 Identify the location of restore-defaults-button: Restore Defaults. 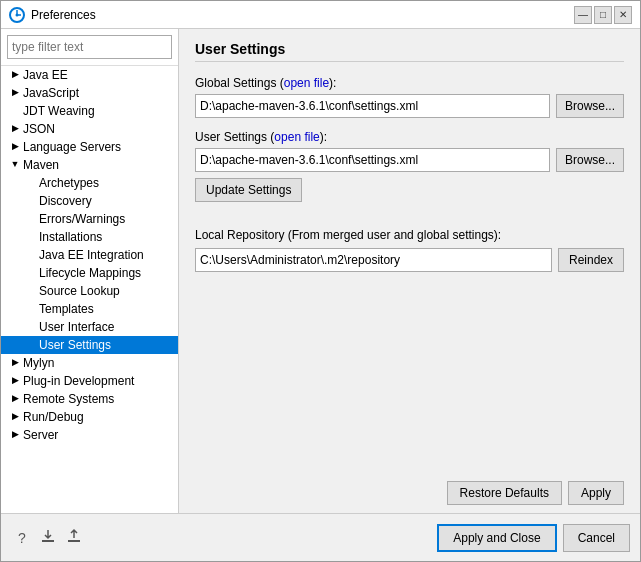
(504, 493).